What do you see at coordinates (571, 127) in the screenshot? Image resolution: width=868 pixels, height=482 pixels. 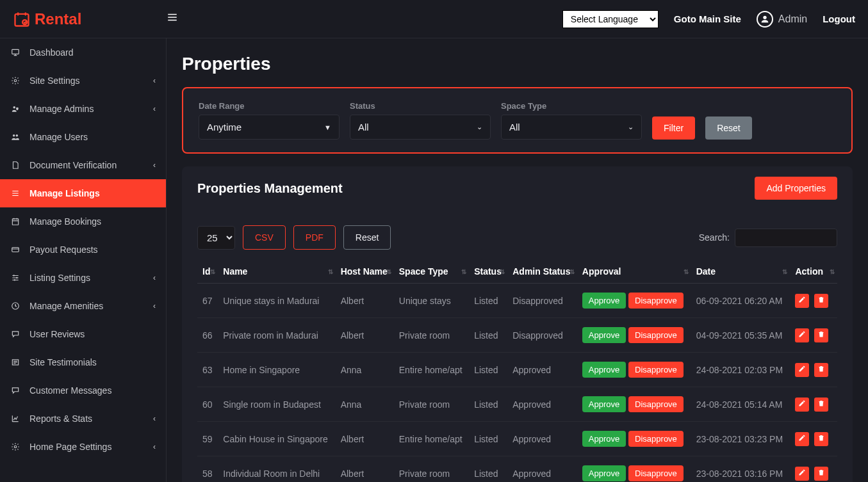 I see `space-type-select: All ⌄` at bounding box center [571, 127].